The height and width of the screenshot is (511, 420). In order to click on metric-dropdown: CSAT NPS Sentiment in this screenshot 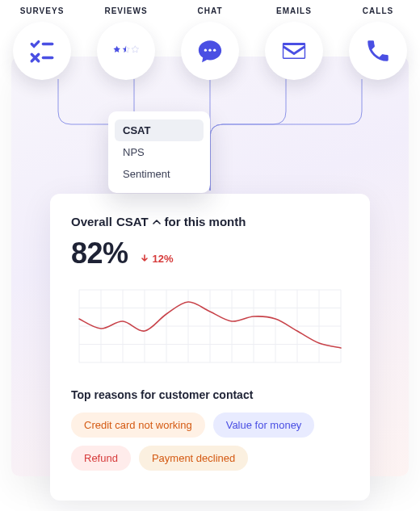, I will do `click(159, 152)`.